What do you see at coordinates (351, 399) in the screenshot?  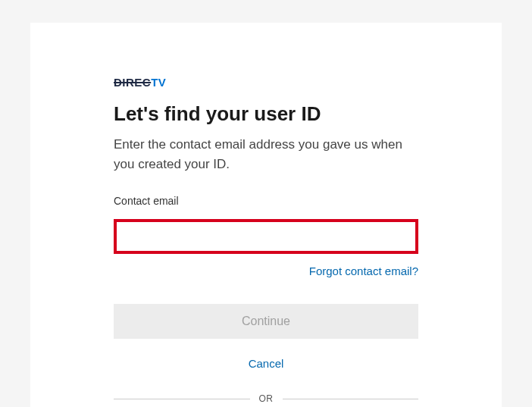 I see `divider-line-right` at bounding box center [351, 399].